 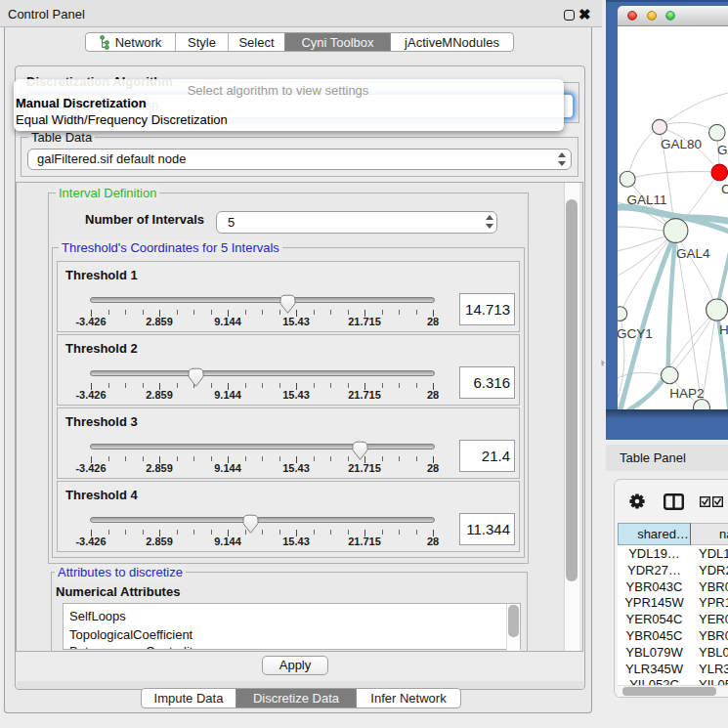 What do you see at coordinates (635, 334) in the screenshot?
I see `svg-text: GCY1` at bounding box center [635, 334].